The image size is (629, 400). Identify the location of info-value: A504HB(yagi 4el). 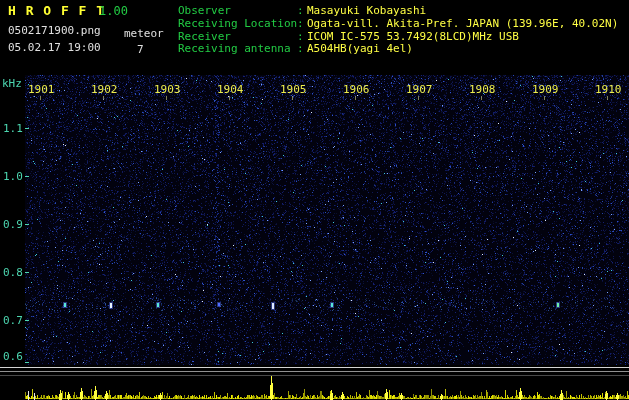
(360, 50).